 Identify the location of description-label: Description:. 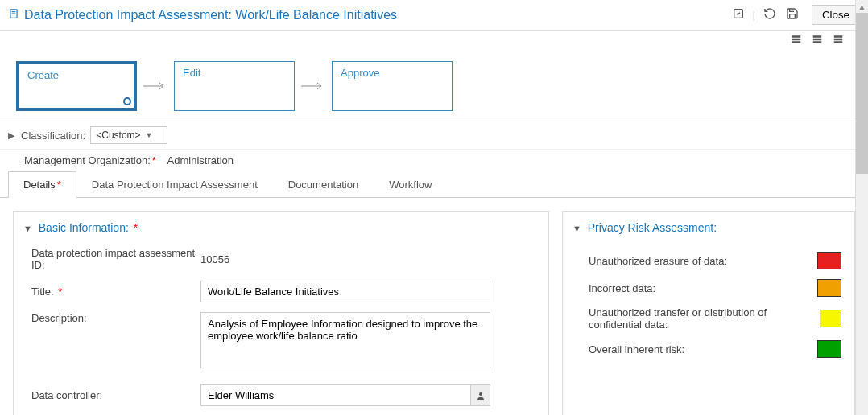
(116, 318).